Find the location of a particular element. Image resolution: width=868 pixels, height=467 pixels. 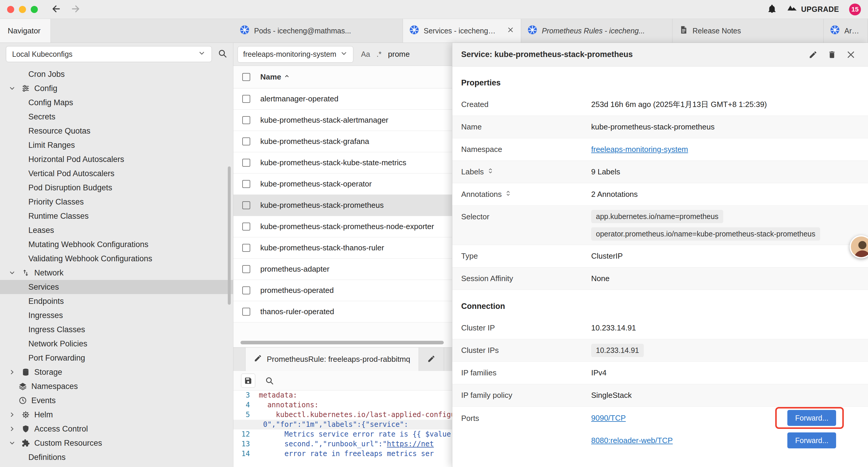

namespace-filter-value: freeleaps-monitoring-system is located at coordinates (292, 54).